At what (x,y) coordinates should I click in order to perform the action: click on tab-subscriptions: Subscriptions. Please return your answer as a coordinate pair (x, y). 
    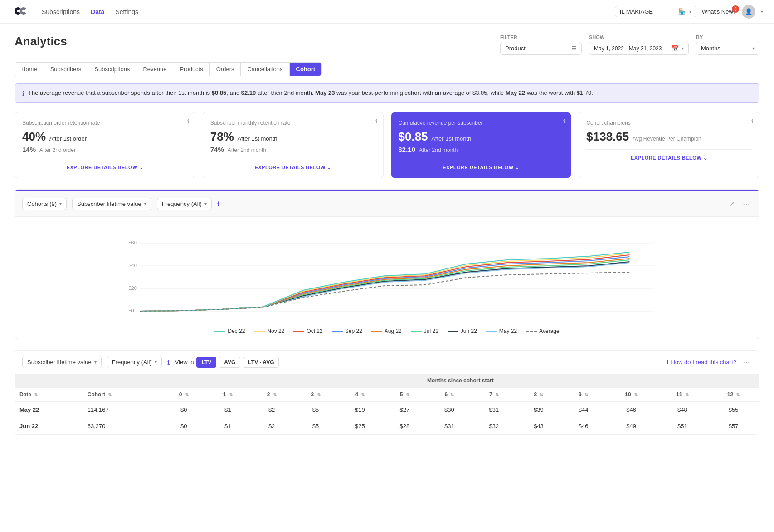
    Looking at the image, I should click on (112, 69).